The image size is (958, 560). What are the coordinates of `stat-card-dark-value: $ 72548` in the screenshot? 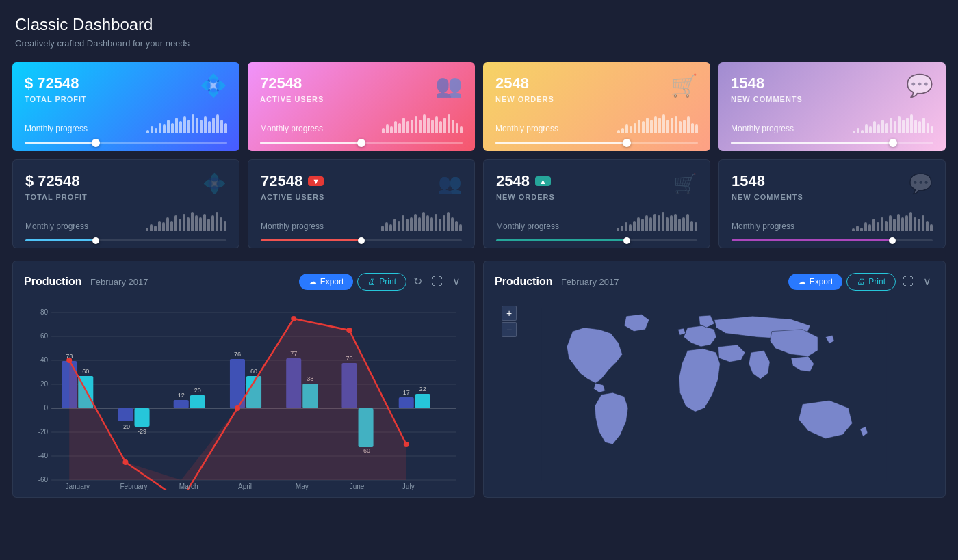 It's located at (56, 181).